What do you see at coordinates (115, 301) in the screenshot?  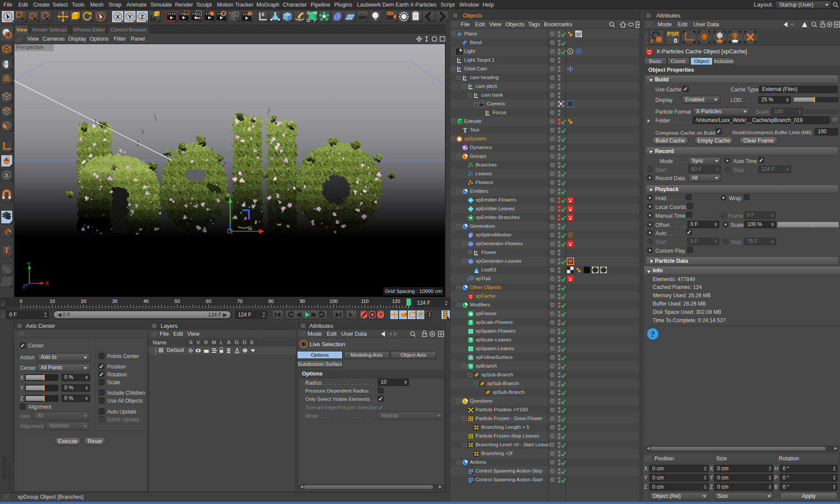 I see `svg-text: 30` at bounding box center [115, 301].